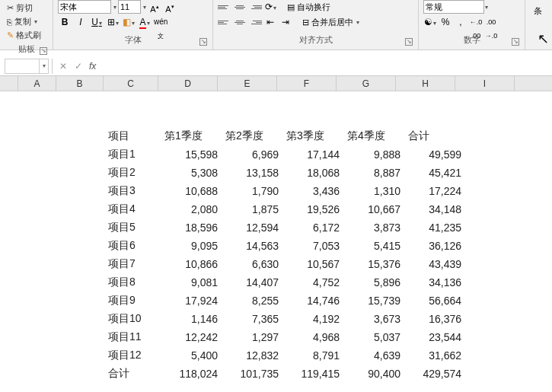 The width and height of the screenshot is (552, 392). Describe the element at coordinates (435, 264) in the screenshot. I see `cell: 43,439` at that location.